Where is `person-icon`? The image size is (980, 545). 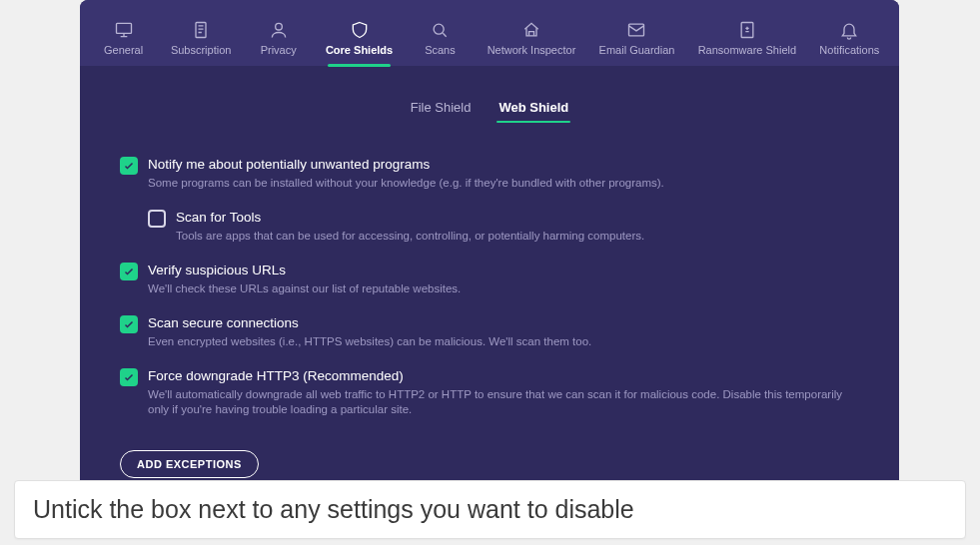
person-icon is located at coordinates (279, 30).